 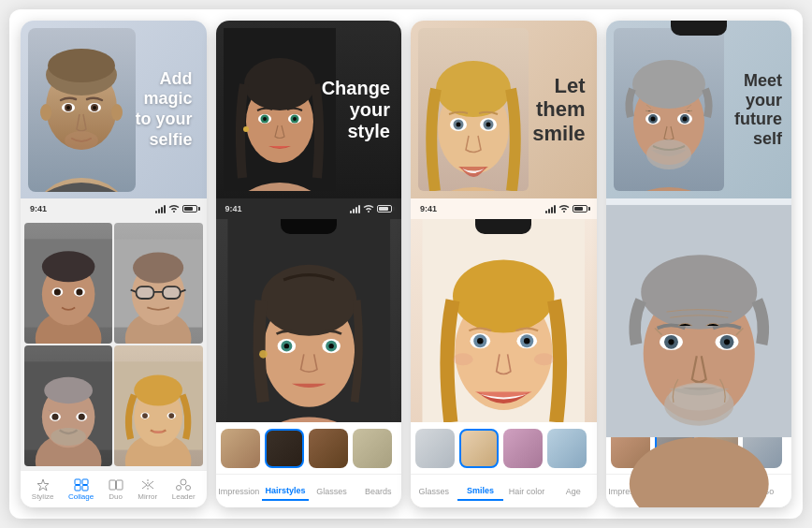 I want to click on s3-battery-icon, so click(x=580, y=209).